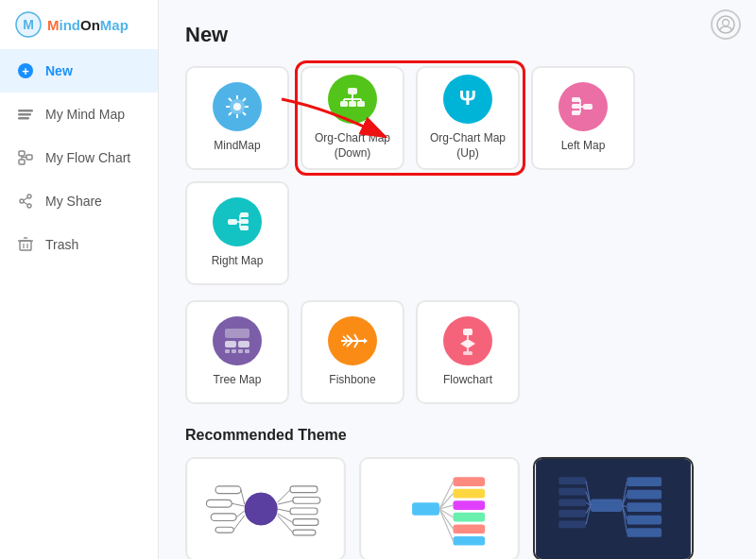 The height and width of the screenshot is (559, 756). Describe the element at coordinates (457, 508) in the screenshot. I see `theme-grid` at that location.